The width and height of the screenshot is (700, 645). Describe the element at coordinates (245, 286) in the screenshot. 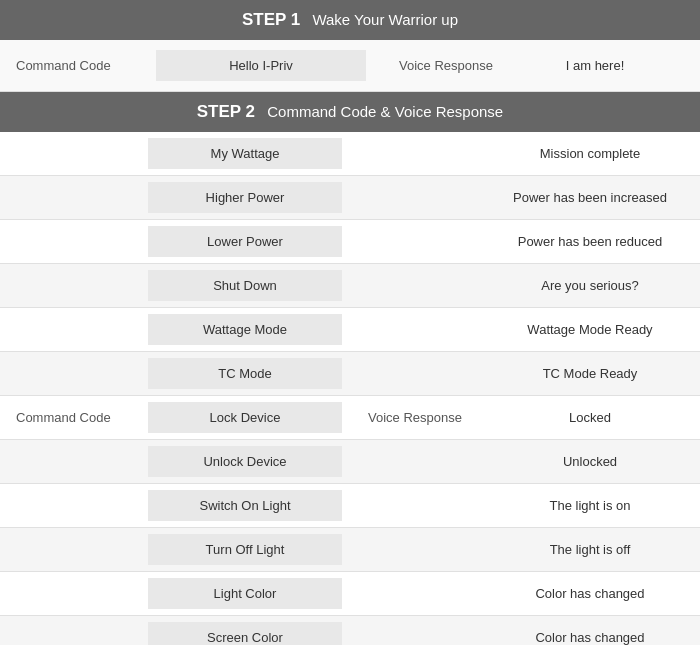

I see `command-cell: Shut Down` at that location.